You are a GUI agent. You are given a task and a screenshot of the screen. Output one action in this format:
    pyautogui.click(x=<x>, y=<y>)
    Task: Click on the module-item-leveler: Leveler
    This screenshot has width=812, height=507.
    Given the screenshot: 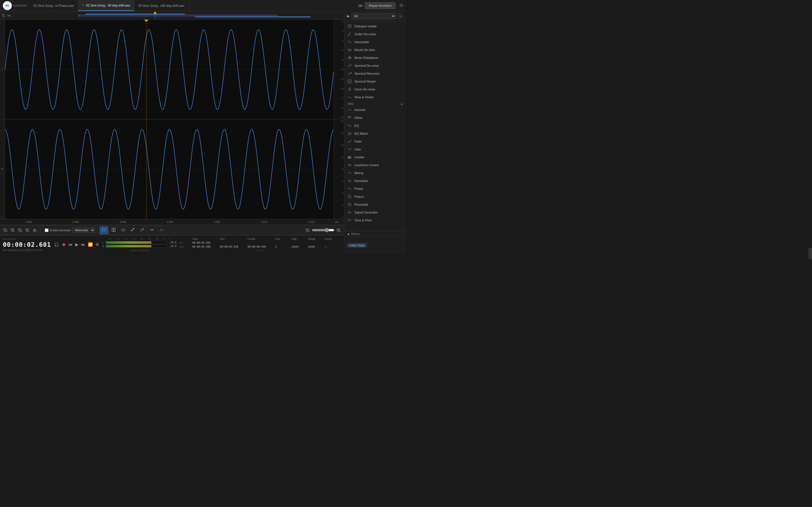 What is the action you would take?
    pyautogui.click(x=375, y=157)
    